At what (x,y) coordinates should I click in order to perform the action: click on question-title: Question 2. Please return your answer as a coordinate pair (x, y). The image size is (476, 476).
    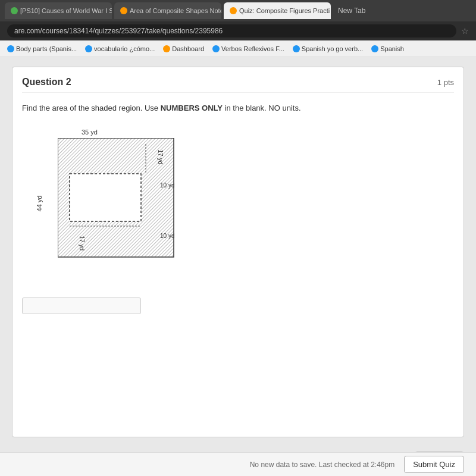
    Looking at the image, I should click on (46, 82).